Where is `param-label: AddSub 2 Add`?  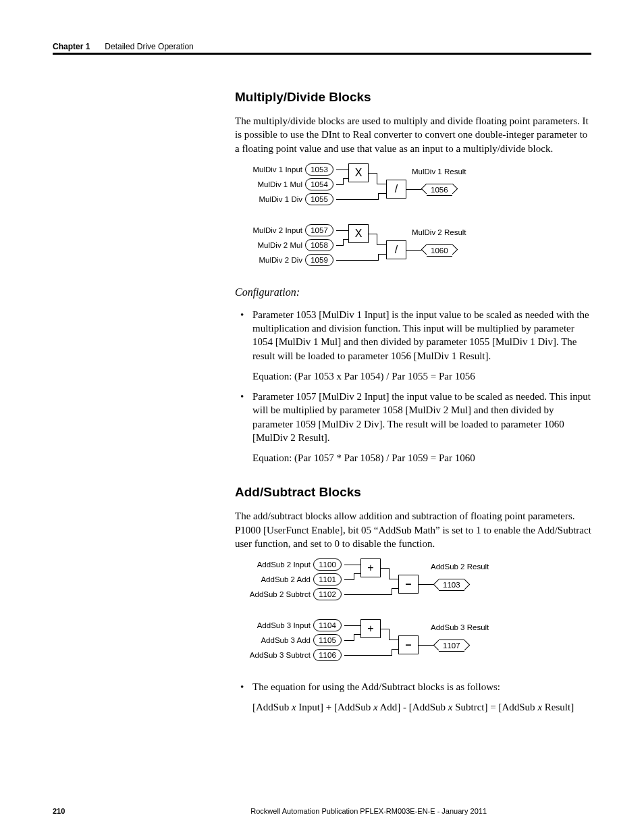 param-label: AddSub 2 Add is located at coordinates (273, 579).